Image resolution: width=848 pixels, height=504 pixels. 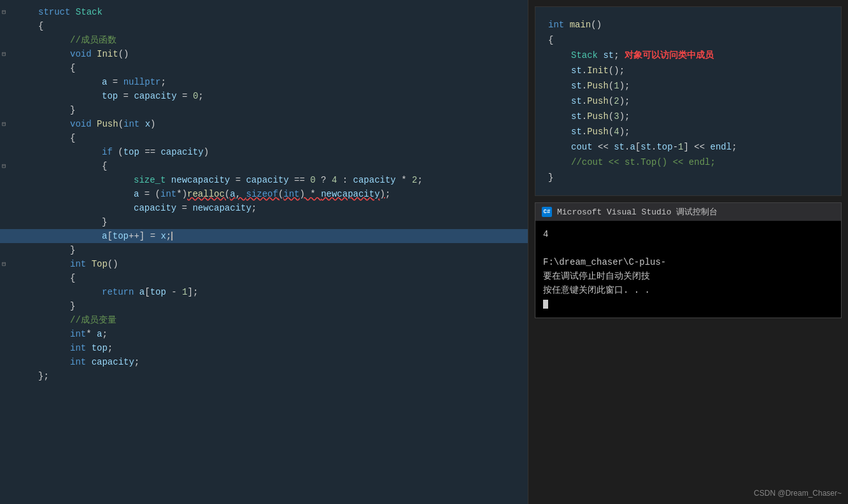 I want to click on main-line-5: st.Push(1);, so click(x=688, y=86).